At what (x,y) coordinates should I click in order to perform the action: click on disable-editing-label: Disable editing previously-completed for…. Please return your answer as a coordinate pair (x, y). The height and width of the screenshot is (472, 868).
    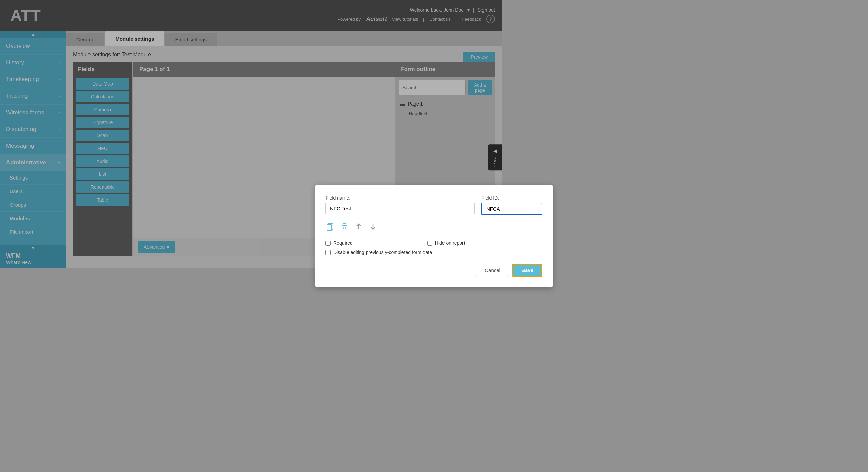
    Looking at the image, I should click on (382, 252).